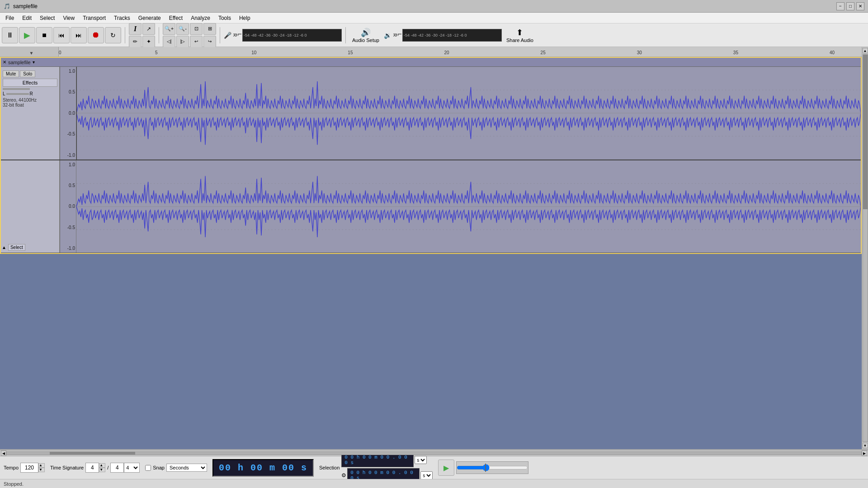 The width and height of the screenshot is (868, 488). Describe the element at coordinates (113, 35) in the screenshot. I see `loop-button: ↻` at that location.